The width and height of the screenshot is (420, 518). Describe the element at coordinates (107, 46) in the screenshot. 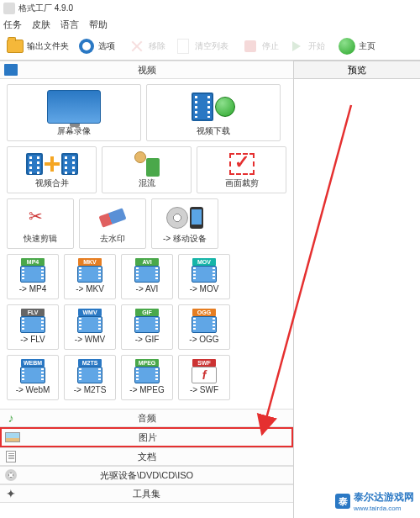

I see `tb-options-label: 选项` at that location.